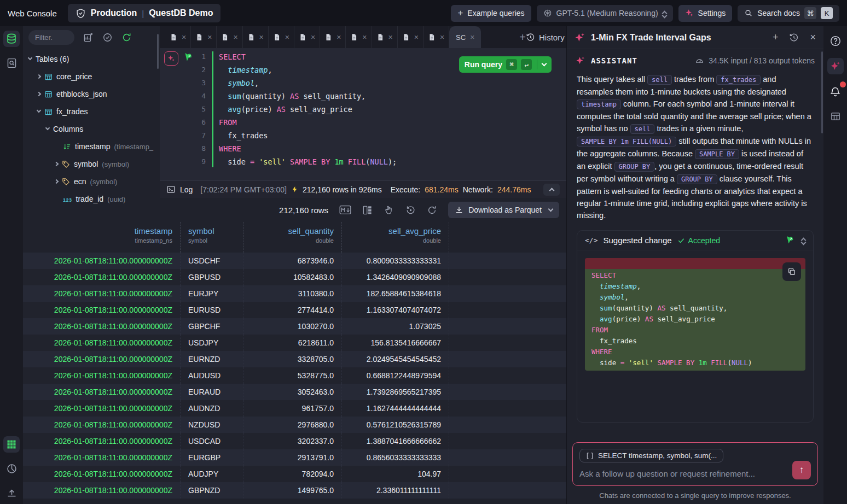 This screenshot has width=847, height=504. What do you see at coordinates (212, 237) in the screenshot?
I see `column-header-symbol: symbolsymbol` at bounding box center [212, 237].